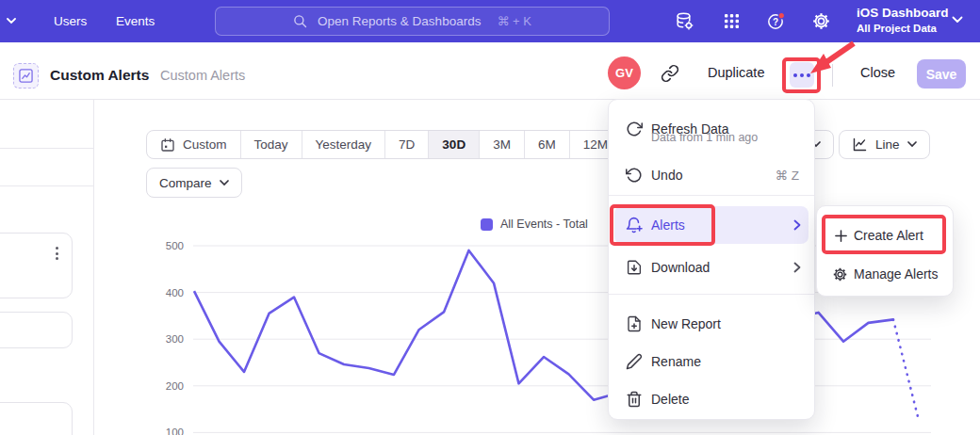  What do you see at coordinates (781, 16) in the screenshot?
I see `notification-badge` at bounding box center [781, 16].